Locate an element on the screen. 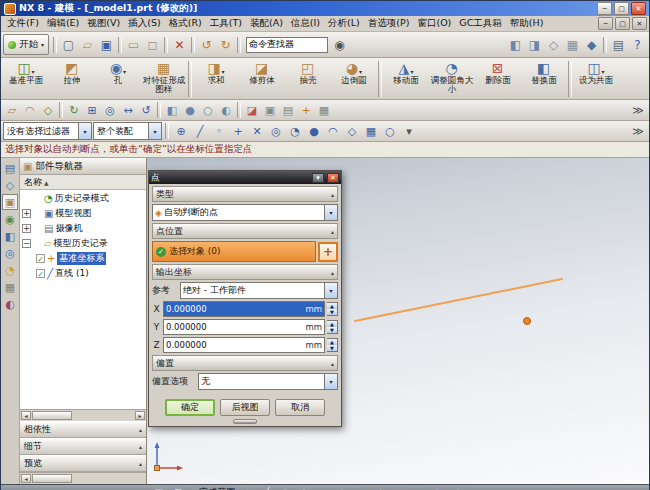  hole-button: ◉▾ 孔 is located at coordinates (118, 79).